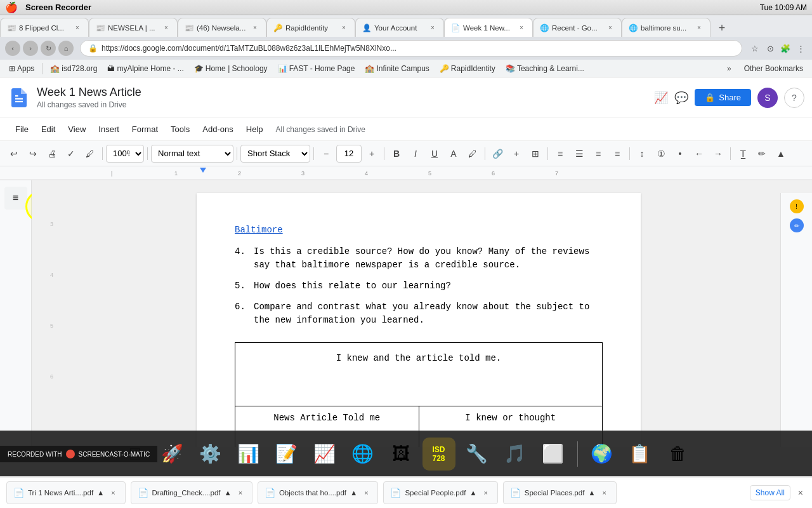 The height and width of the screenshot is (508, 812). What do you see at coordinates (401, 454) in the screenshot?
I see `dock-photos: 🖼` at bounding box center [401, 454].